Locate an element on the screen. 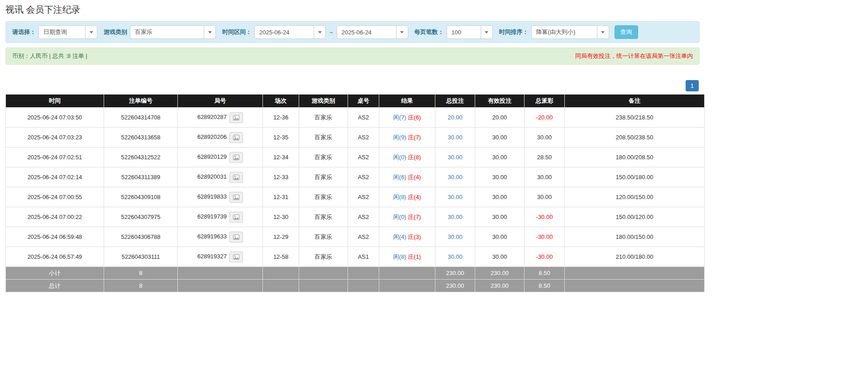 Image resolution: width=868 pixels, height=366 pixels. sort-order-value: 降冪(由大到小) is located at coordinates (564, 32).